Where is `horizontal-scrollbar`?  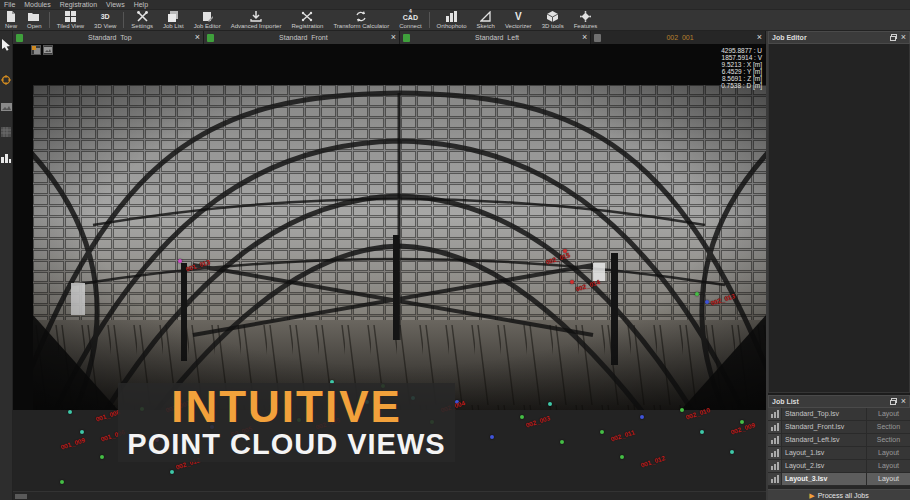 horizontal-scrollbar is located at coordinates (390, 496).